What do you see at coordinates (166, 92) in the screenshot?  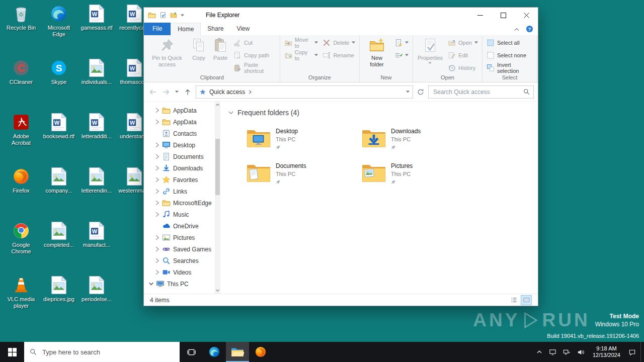 I see `forward-button` at bounding box center [166, 92].